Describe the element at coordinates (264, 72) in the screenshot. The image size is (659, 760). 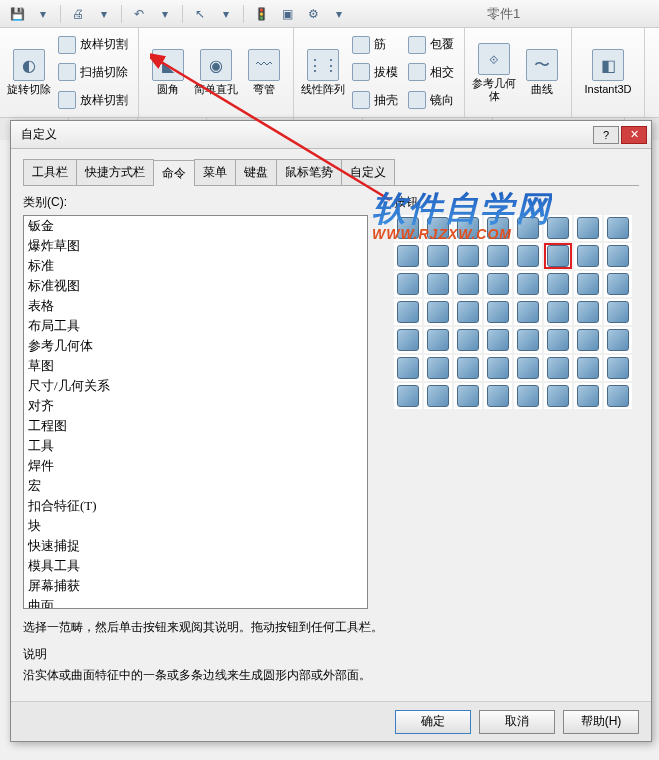
I see `bend-button: 〰 弯管` at that location.